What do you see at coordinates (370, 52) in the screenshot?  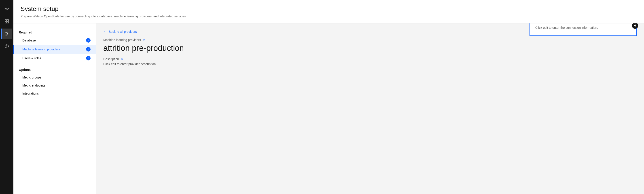 I see `detail-content: Edit ✏ 6 Connection Click edit to enter …` at bounding box center [370, 52].